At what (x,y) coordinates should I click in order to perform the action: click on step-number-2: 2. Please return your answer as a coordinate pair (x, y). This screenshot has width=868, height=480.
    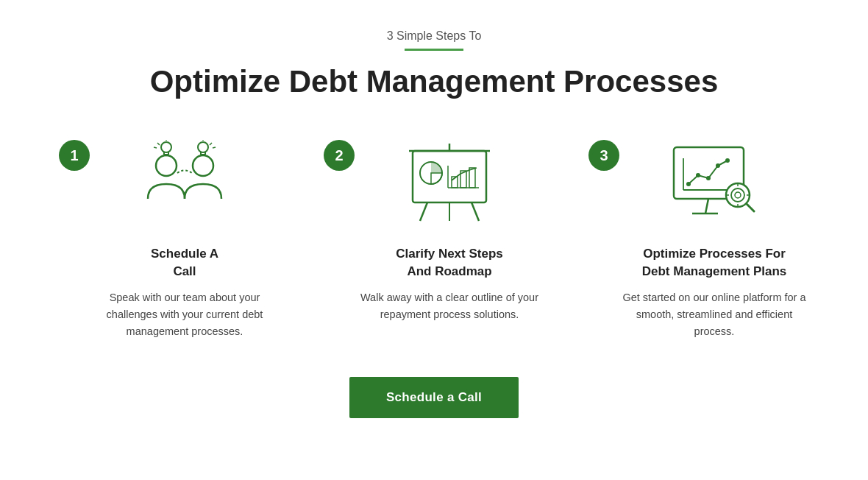
    Looking at the image, I should click on (339, 155).